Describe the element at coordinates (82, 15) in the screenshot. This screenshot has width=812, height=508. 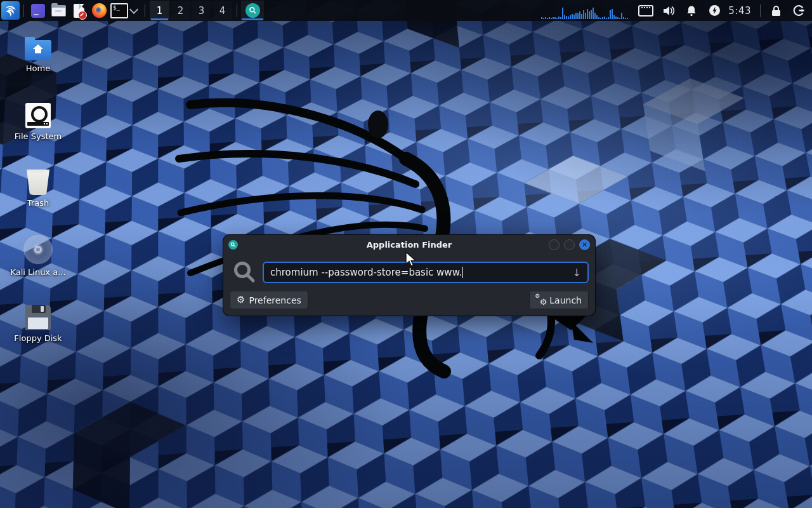
I see `edit-badge-icon` at that location.